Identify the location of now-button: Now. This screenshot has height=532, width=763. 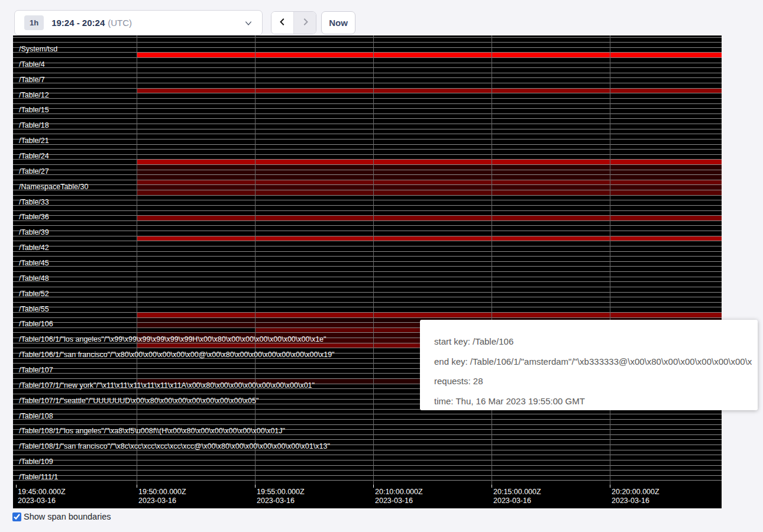
(338, 22).